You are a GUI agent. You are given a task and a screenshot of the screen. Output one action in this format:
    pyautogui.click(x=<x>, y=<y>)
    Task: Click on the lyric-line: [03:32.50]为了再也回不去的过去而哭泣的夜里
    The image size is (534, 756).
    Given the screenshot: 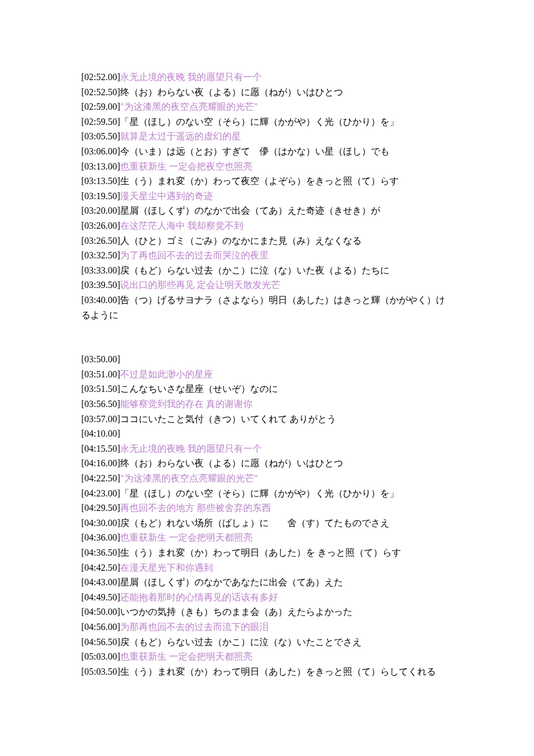 What is the action you would take?
    pyautogui.click(x=267, y=255)
    